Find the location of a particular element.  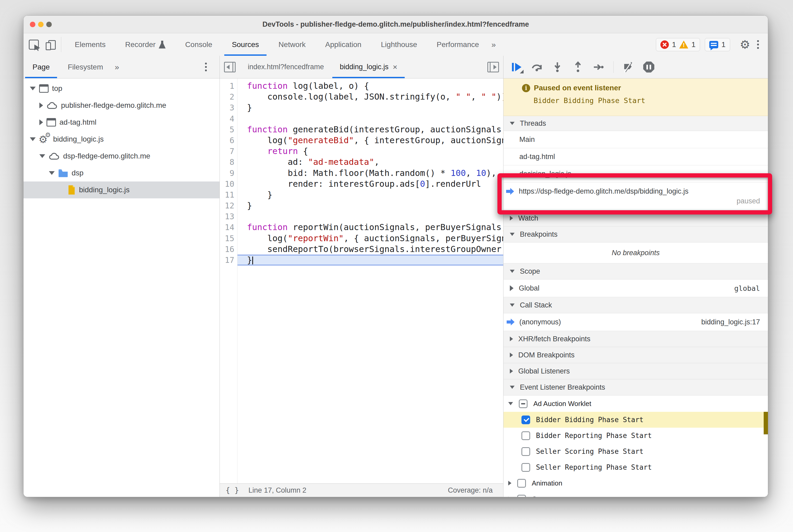

line-number: 8 is located at coordinates (229, 162).